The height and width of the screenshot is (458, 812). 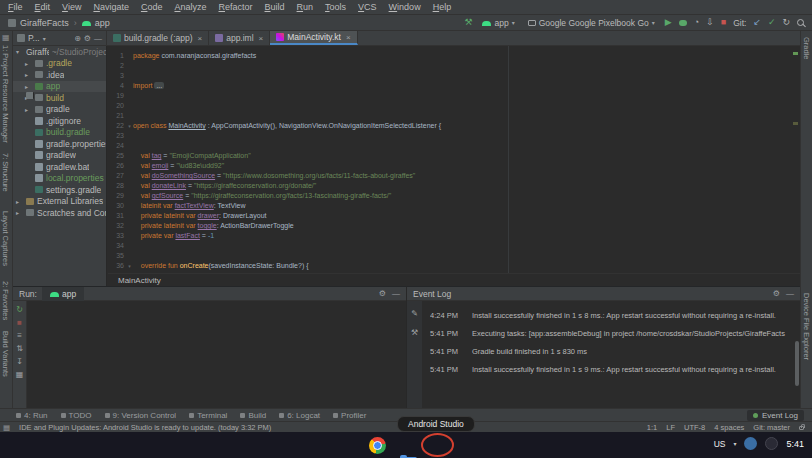 I want to click on clock: 5:41, so click(x=795, y=444).